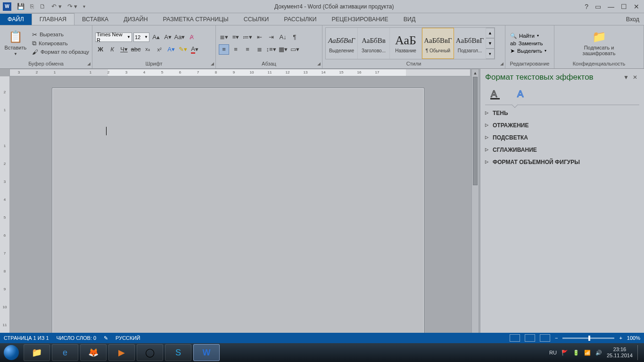  I want to click on align-center-icon: ≡, so click(236, 49).